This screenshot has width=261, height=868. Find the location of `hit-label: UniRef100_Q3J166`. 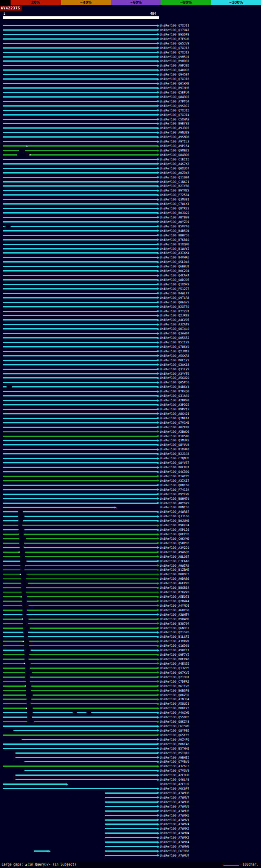

hit-label: UniRef100_Q3J166 is located at coordinates (175, 516).